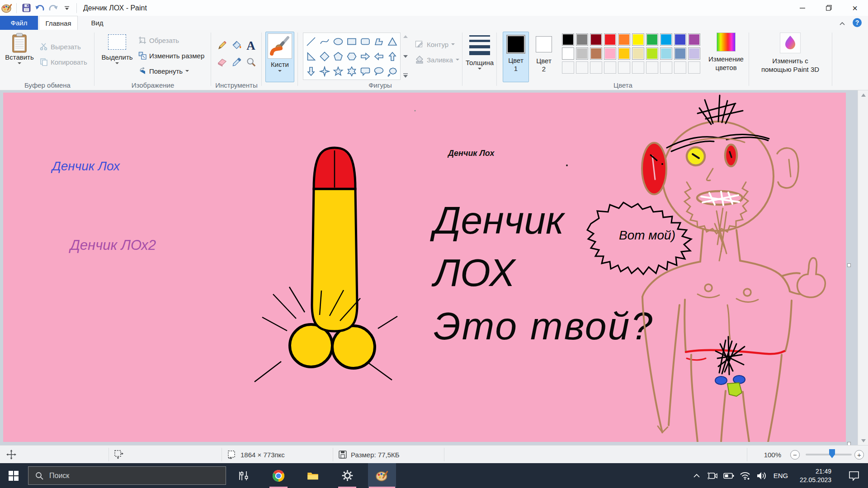  I want to click on shape-hexagon, so click(352, 56).